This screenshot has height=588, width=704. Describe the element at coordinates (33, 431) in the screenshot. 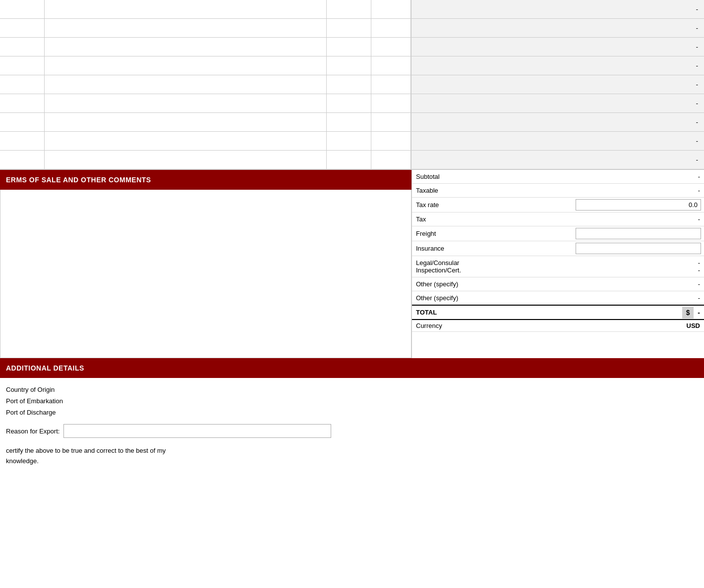

I see `reason-label: Reason for Export:` at that location.